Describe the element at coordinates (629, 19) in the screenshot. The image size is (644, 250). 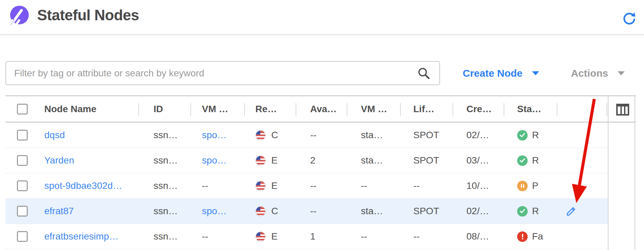
I see `refresh-icon` at that location.